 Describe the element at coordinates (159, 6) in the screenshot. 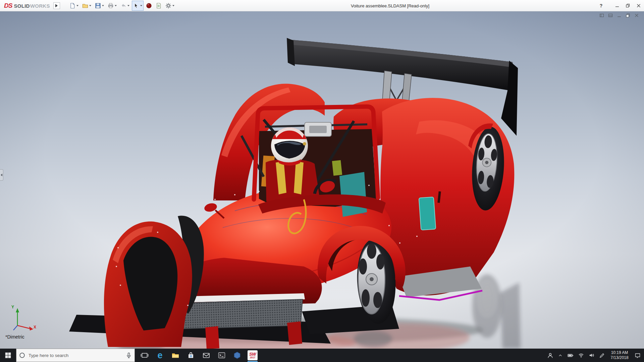

I see `file-properties-button` at that location.